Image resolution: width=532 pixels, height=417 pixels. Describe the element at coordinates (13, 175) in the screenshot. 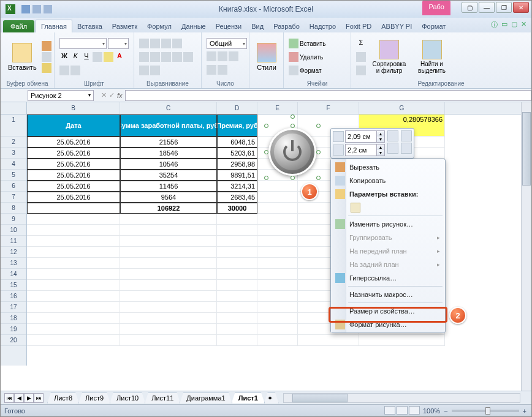

I see `row-header: 5` at that location.